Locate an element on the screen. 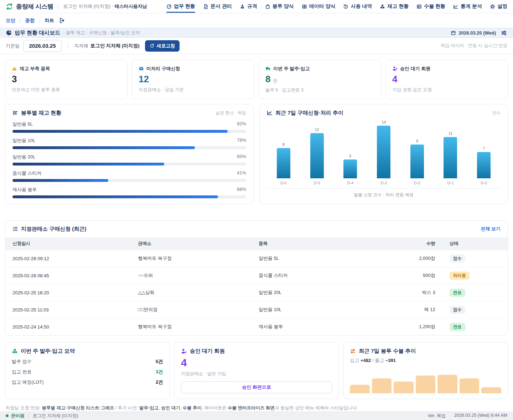  table-row: 2025-02-25 11:03□□편의점일반용 10L팩 12접수 is located at coordinates (256, 310).